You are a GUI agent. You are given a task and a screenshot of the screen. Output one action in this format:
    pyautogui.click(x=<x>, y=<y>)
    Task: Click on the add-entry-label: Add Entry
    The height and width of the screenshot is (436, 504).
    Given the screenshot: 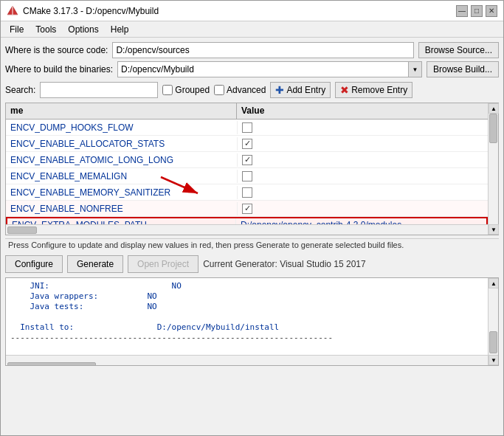 What is the action you would take?
    pyautogui.click(x=305, y=90)
    